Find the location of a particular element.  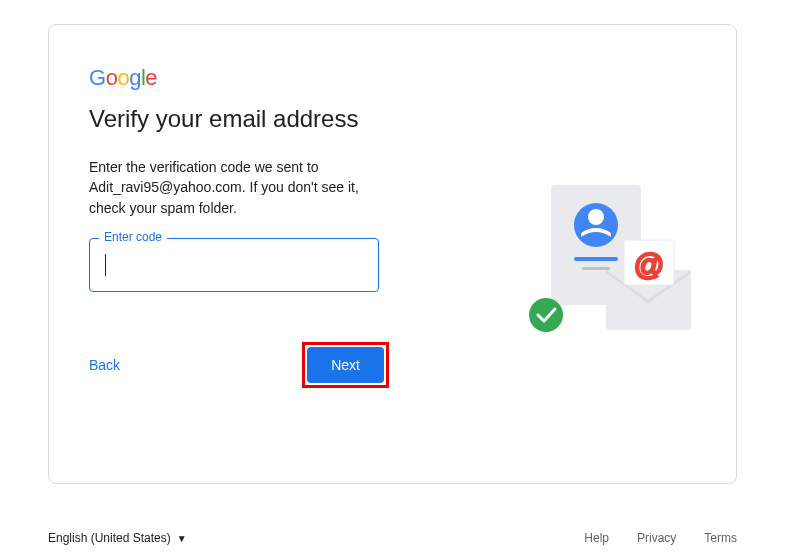

privacy-link: Privacy is located at coordinates (656, 538).